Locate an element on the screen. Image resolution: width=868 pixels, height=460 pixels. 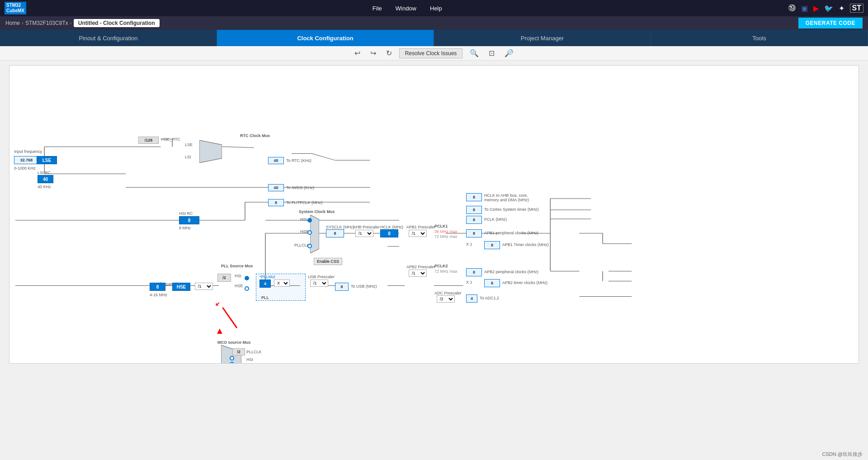
input-freq-label: Input frequency is located at coordinates (28, 152).